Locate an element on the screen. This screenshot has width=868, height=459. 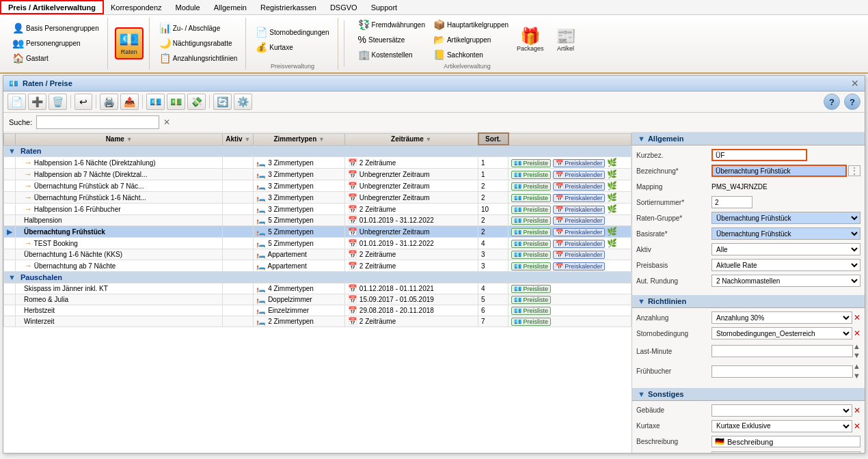
last-minute-spin: ▲▼ is located at coordinates (857, 351).